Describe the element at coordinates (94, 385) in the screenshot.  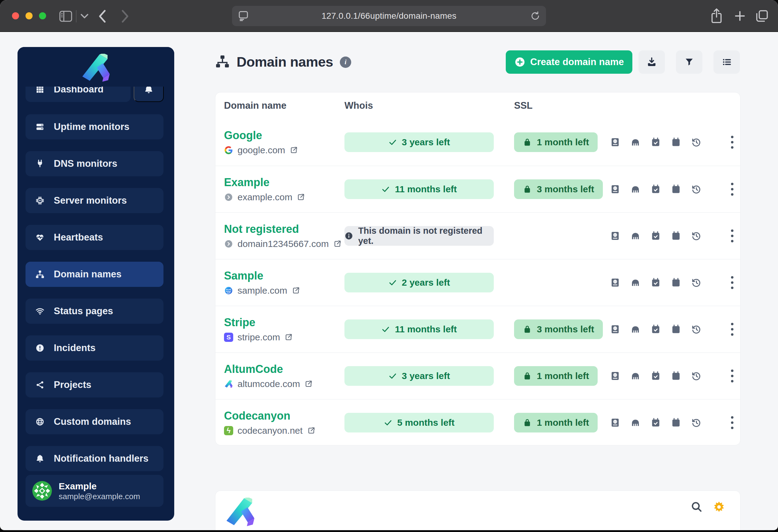
I see `sidebar-item-projects: Projects` at that location.